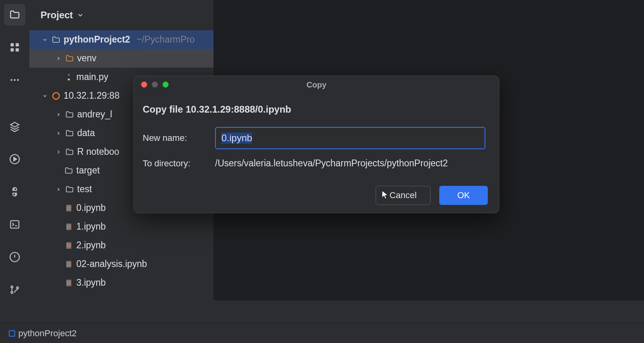  I want to click on to-directory-label: To directory:, so click(179, 164).